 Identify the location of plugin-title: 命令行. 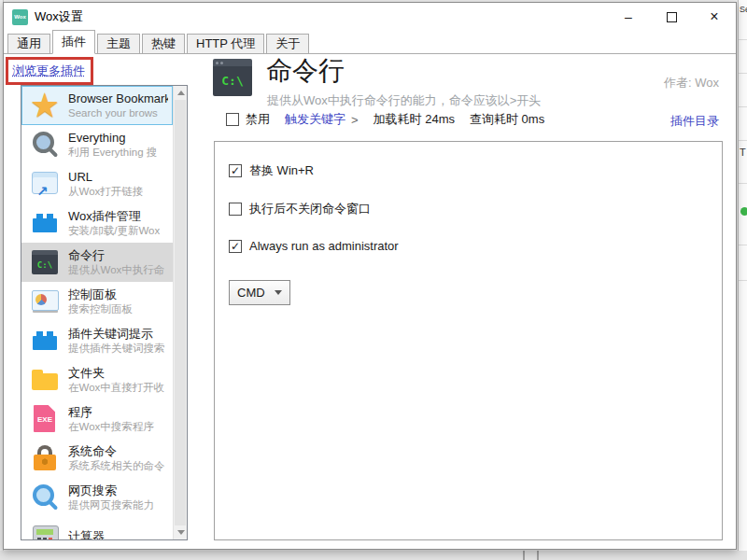
(305, 71).